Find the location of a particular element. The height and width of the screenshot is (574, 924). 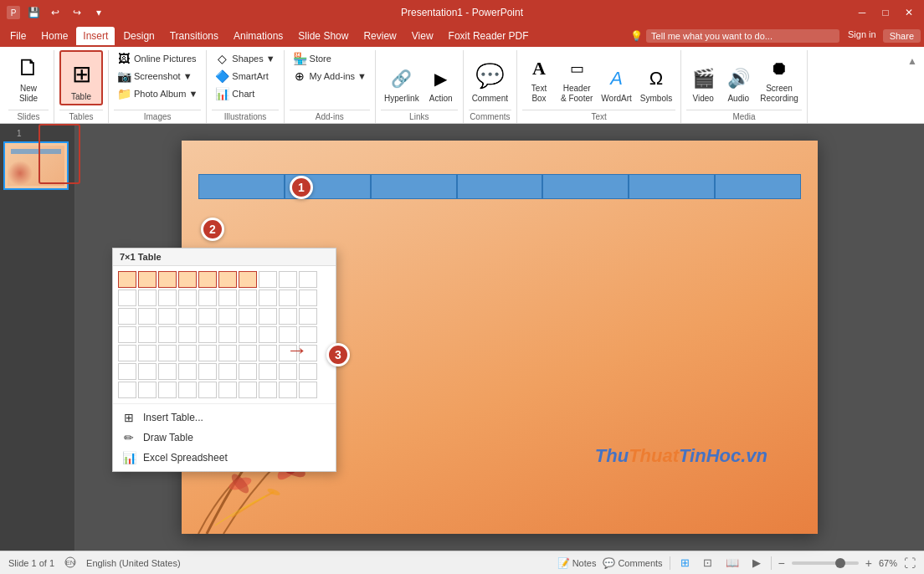

notes-btn: 📝 Notes is located at coordinates (578, 563).